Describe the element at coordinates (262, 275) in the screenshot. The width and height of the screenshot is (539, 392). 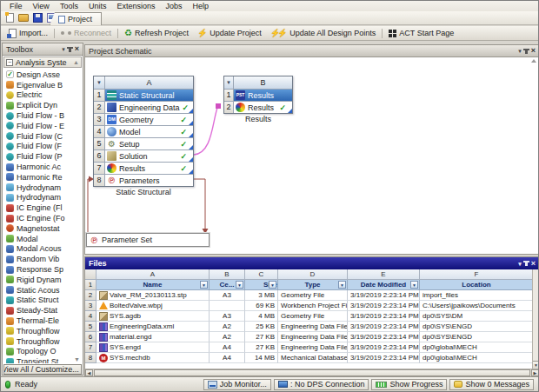
I see `column-letter: C` at that location.